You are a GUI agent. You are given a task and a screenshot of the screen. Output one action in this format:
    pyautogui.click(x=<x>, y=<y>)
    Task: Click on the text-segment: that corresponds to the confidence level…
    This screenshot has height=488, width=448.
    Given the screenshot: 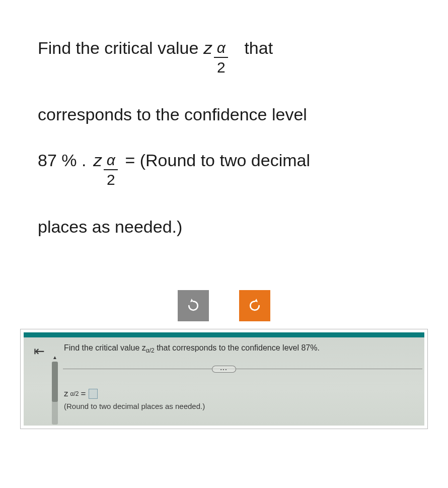 What is the action you would take?
    pyautogui.click(x=237, y=347)
    